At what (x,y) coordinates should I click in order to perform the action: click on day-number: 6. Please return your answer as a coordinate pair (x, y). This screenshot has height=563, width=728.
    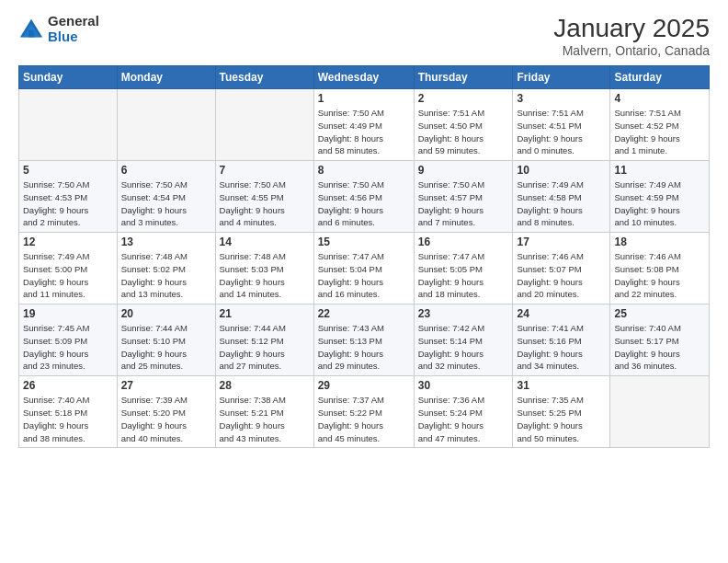
    Looking at the image, I should click on (166, 170).